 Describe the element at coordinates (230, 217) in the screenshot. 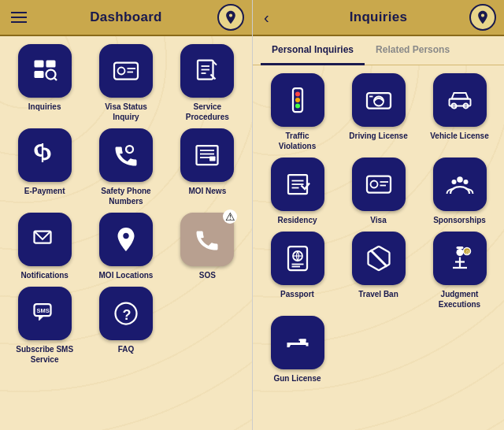

I see `sos-alert: ⚠` at that location.